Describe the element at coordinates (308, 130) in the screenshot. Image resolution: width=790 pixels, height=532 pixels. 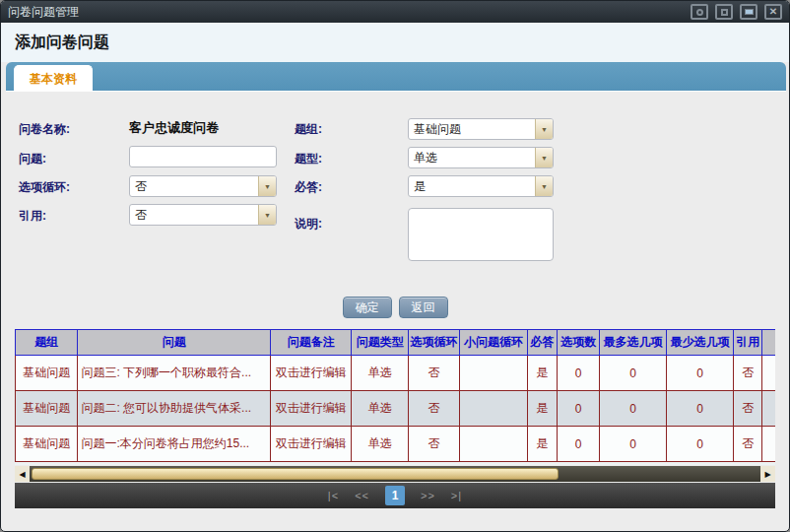
I see `group-label: 题组:` at that location.